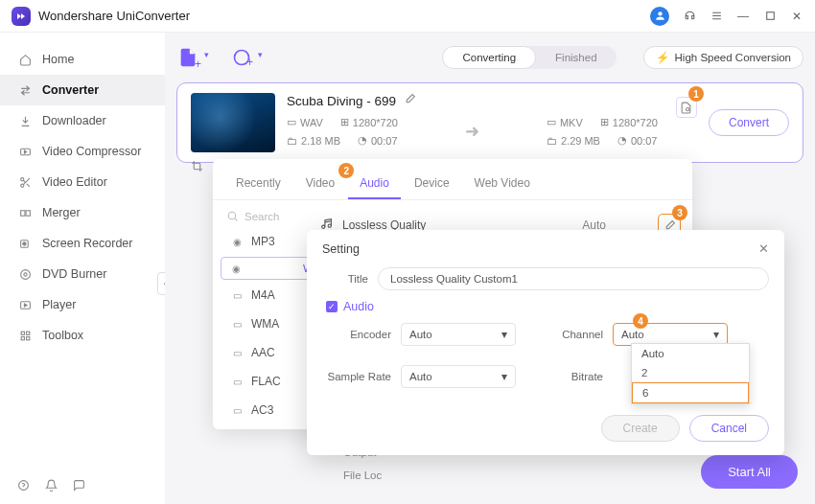 This screenshot has width=815, height=504. I want to click on samplerate-select: Auto▾, so click(458, 377).